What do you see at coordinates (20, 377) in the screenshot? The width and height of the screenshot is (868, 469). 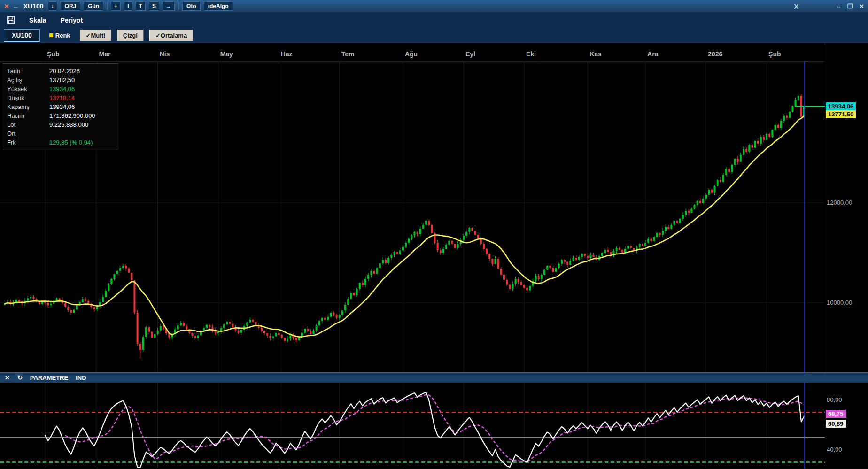 I see `indicator-refresh-icon: ↻` at bounding box center [20, 377].